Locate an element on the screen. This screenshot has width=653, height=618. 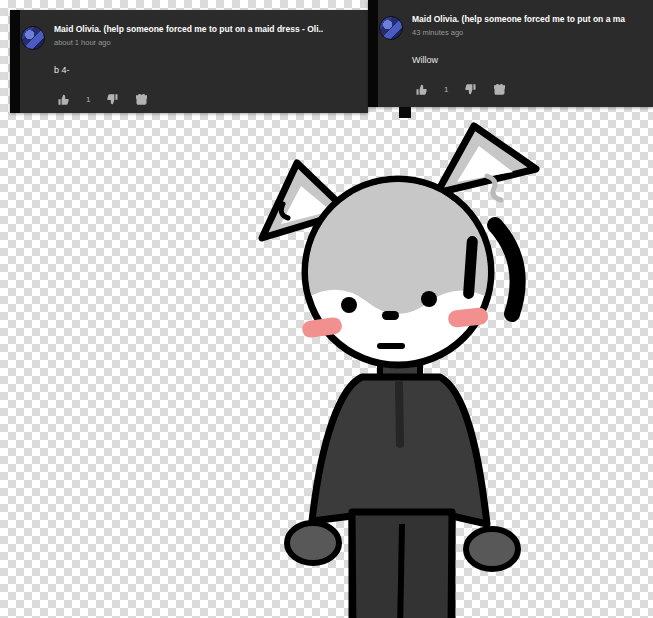
right-ear is located at coordinates (486, 163).